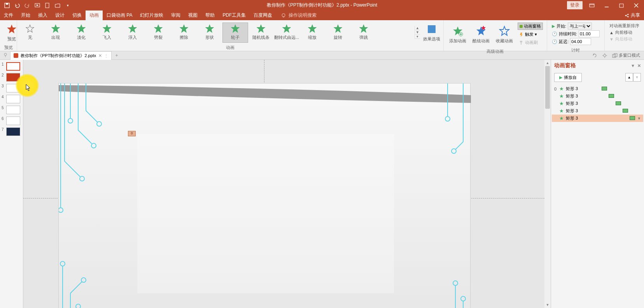  What do you see at coordinates (312, 33) in the screenshot?
I see `anim-item-11: 缩放` at bounding box center [312, 33].